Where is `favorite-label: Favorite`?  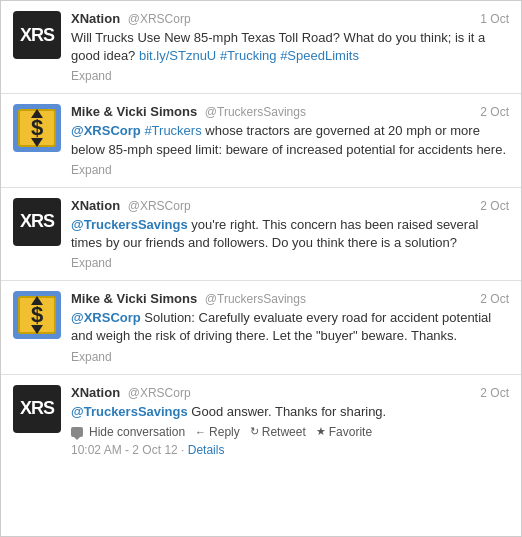 favorite-label: Favorite is located at coordinates (350, 432).